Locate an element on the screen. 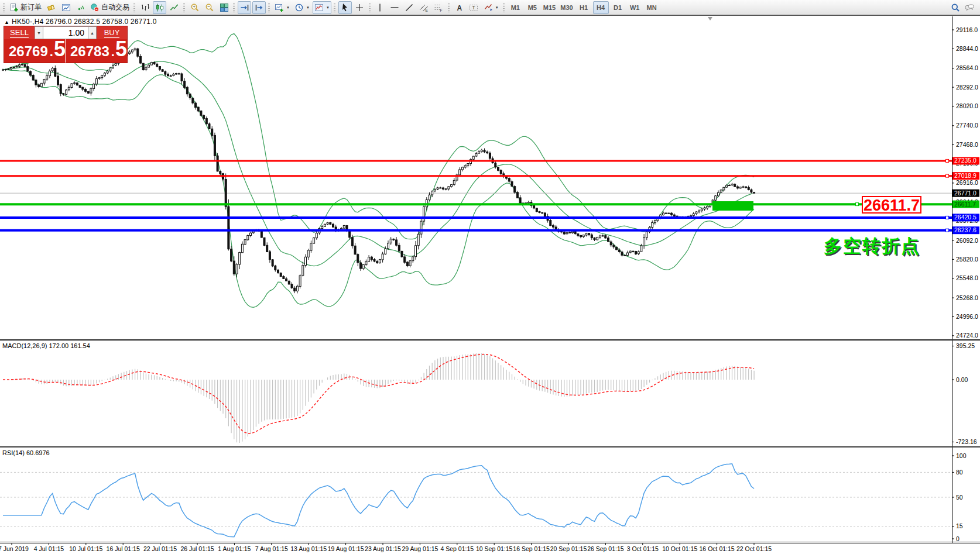 The image size is (980, 554). horizontal-line-button is located at coordinates (395, 8).